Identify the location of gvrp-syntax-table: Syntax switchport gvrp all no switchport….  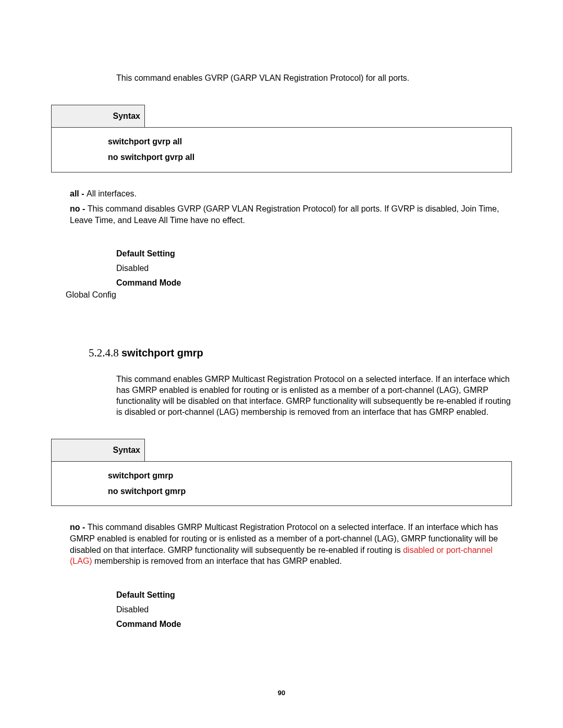
(282, 139).